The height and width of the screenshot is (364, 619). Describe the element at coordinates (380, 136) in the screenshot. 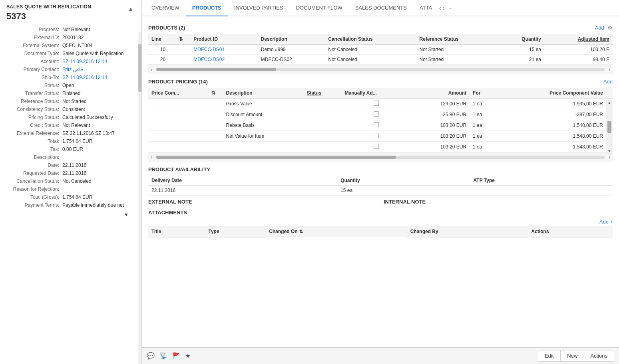

I see `table-row: Net Value for Item 103,20 EUR 1 ea 1.548…` at that location.